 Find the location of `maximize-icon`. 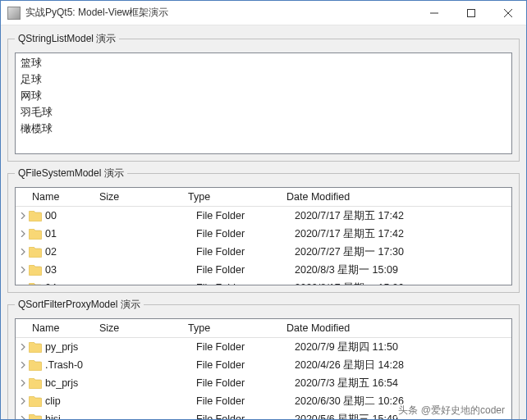

maximize-icon is located at coordinates (471, 13).